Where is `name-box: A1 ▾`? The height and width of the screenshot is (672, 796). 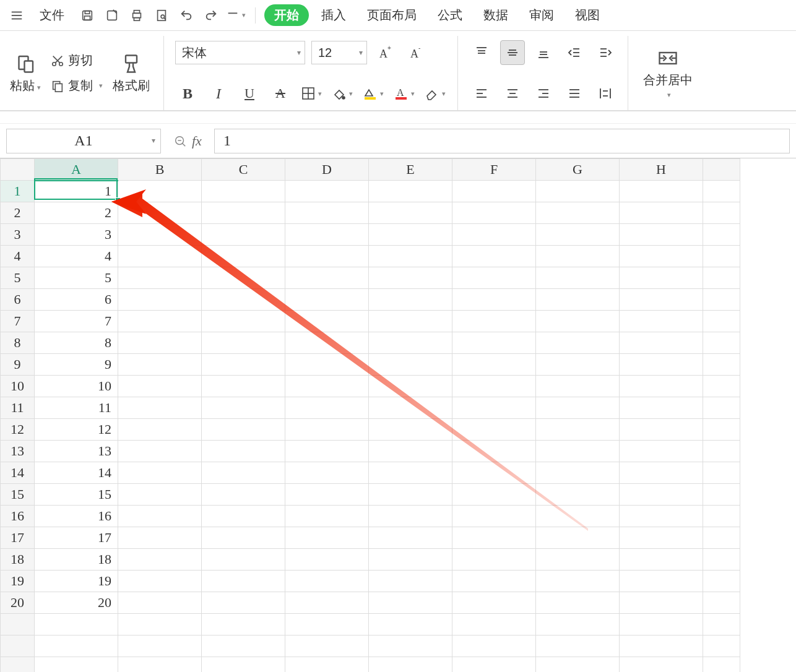 name-box: A1 ▾ is located at coordinates (84, 141).